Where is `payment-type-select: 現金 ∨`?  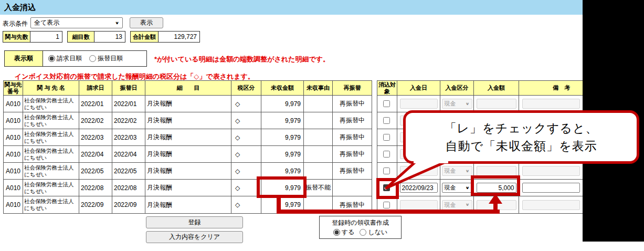 payment-type-select: 現金 ∨ is located at coordinates (457, 188).